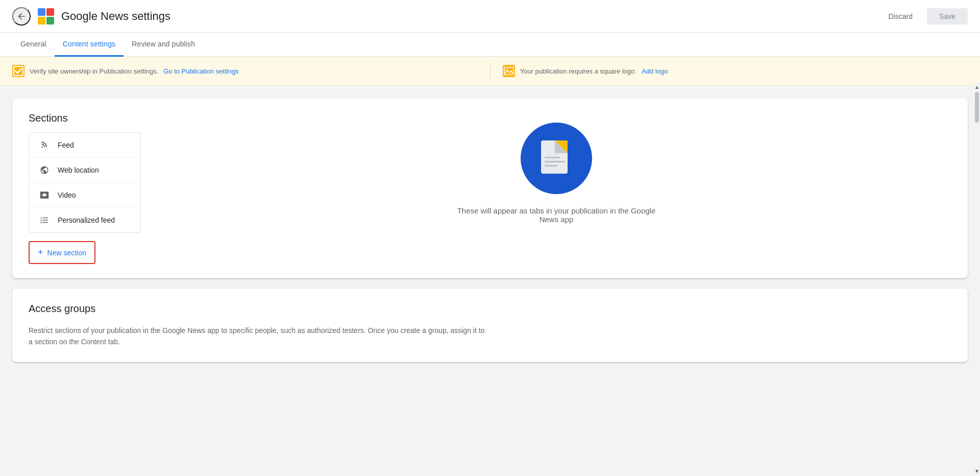  I want to click on verify-ownership-icon, so click(18, 71).